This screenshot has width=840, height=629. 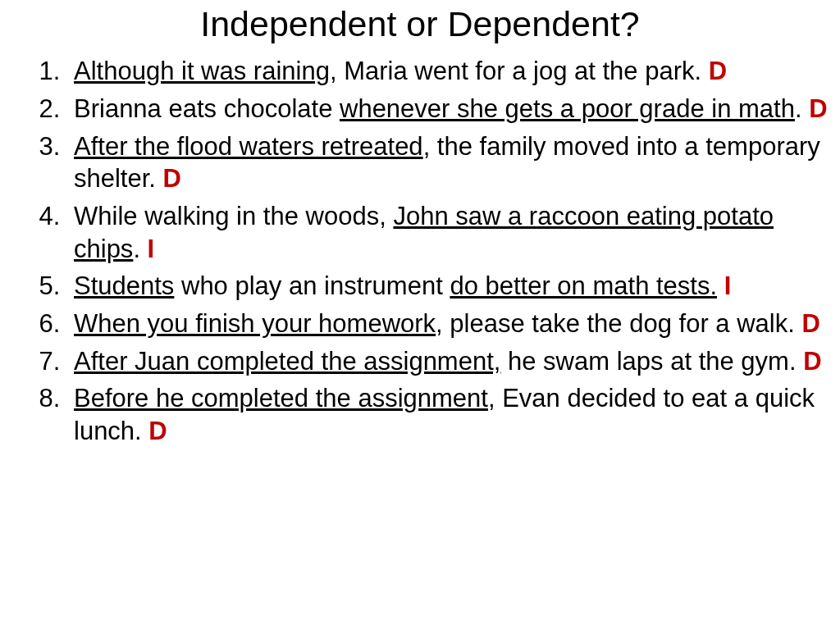 What do you see at coordinates (420, 25) in the screenshot?
I see `page-title: Independent or Dependent?` at bounding box center [420, 25].